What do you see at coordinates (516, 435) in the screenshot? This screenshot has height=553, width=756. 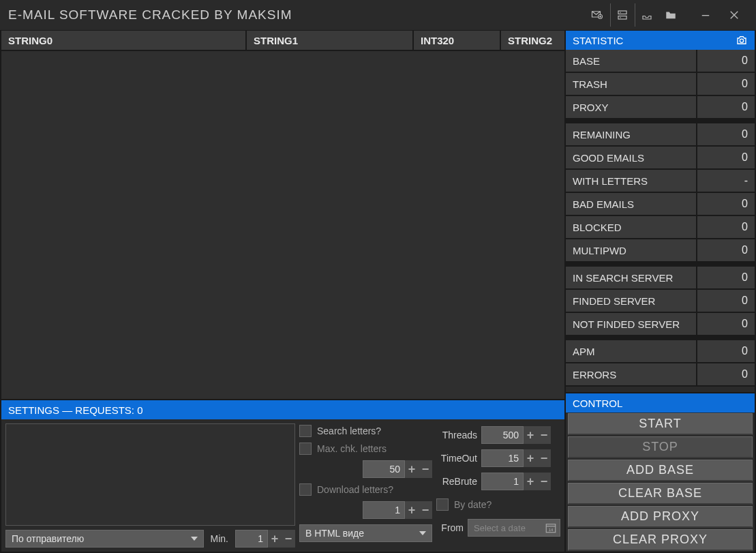 I see `threads-stepper: + −` at bounding box center [516, 435].